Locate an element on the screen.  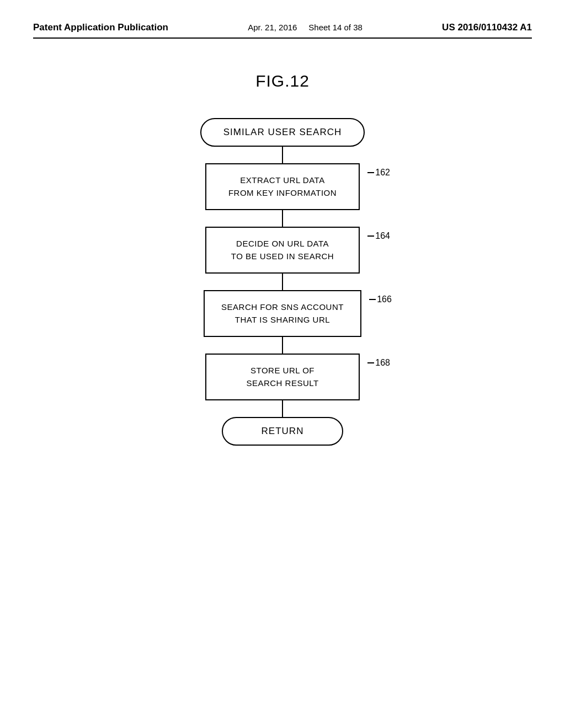
step-166-wrapper: SEARCH FOR SNS ACCOUNTTHAT IS SHARING UR… is located at coordinates (282, 313).